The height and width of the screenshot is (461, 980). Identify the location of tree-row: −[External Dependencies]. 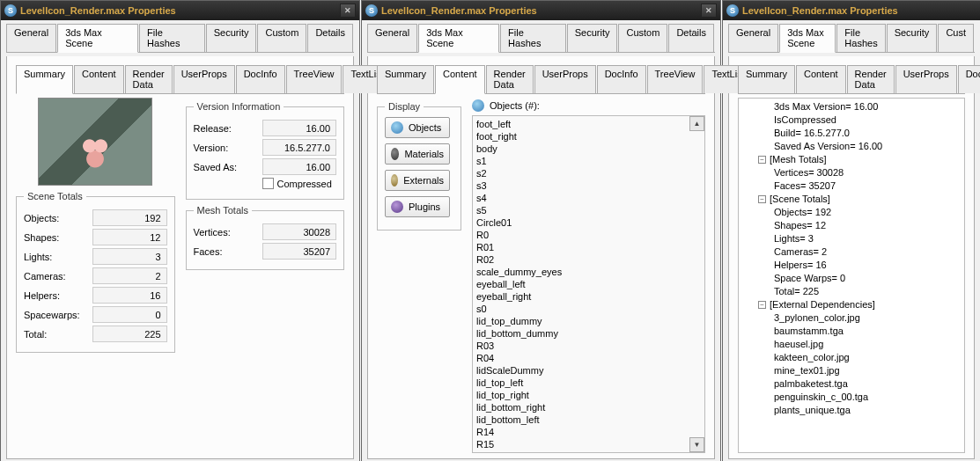
(851, 304).